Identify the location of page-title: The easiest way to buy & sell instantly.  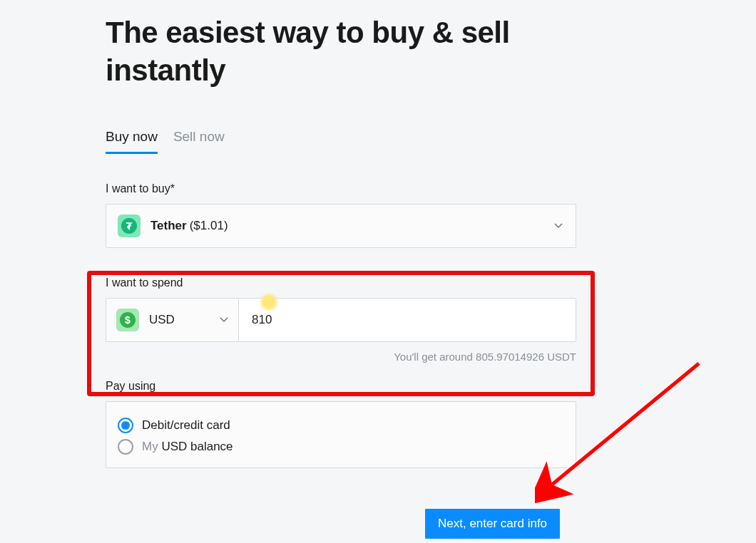
(341, 51).